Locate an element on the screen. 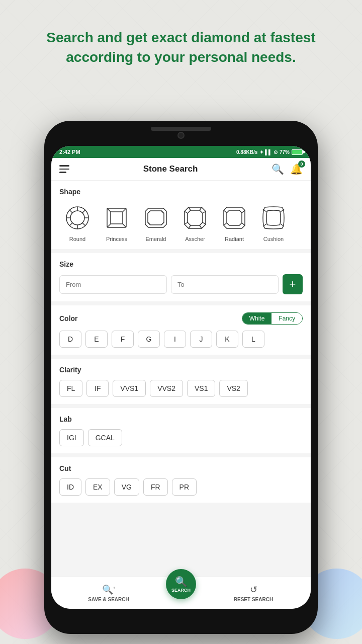 This screenshot has width=362, height=644. clarity-options: FL IF VVS1 VVS2 VS1 VS2 is located at coordinates (181, 388).